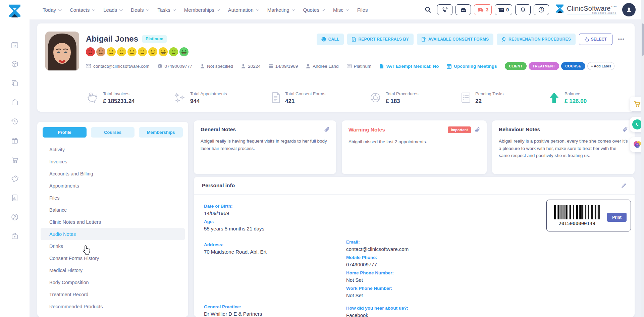 The image size is (644, 317). What do you see at coordinates (624, 186) in the screenshot?
I see `edit-pencil-icon` at bounding box center [624, 186].